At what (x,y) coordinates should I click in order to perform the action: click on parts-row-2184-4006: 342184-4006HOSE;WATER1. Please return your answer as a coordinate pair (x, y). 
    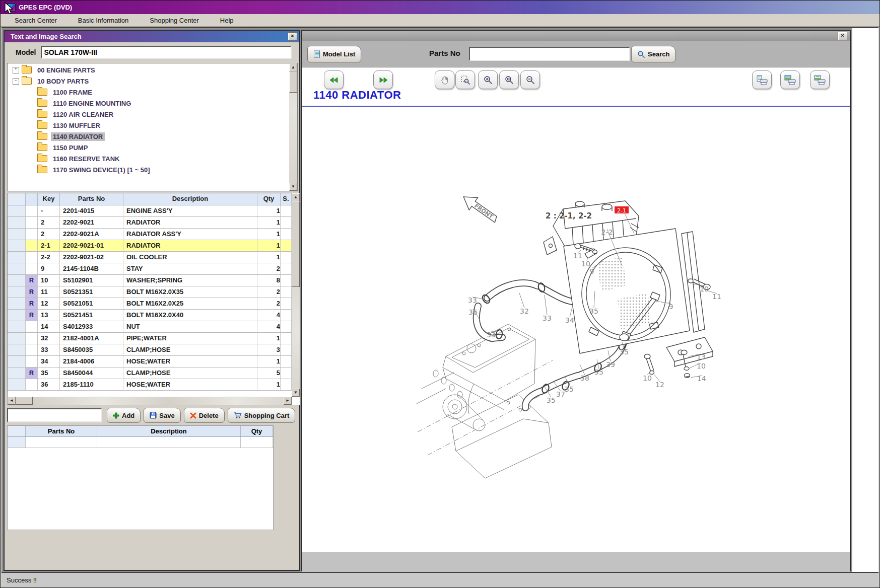
    Looking at the image, I should click on (150, 361).